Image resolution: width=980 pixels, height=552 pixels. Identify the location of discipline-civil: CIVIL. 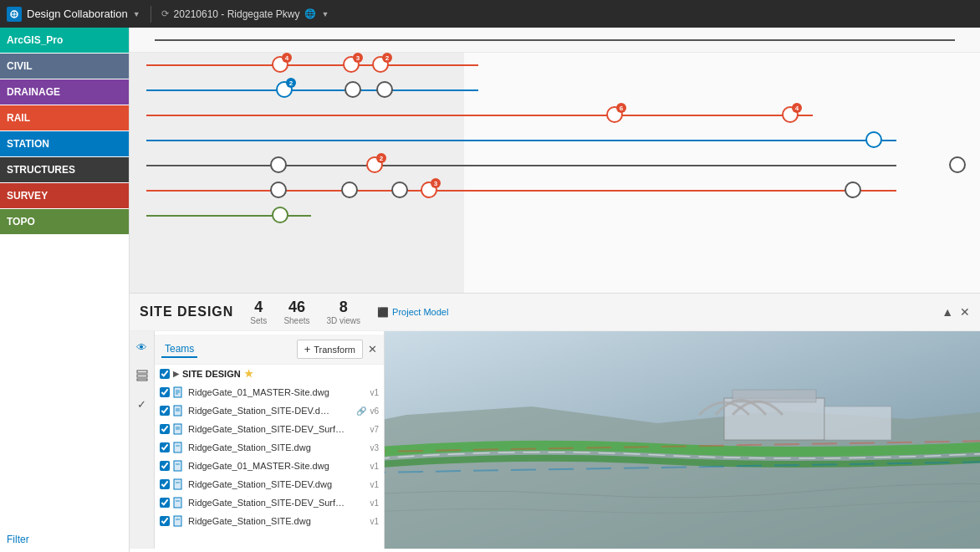
(64, 66).